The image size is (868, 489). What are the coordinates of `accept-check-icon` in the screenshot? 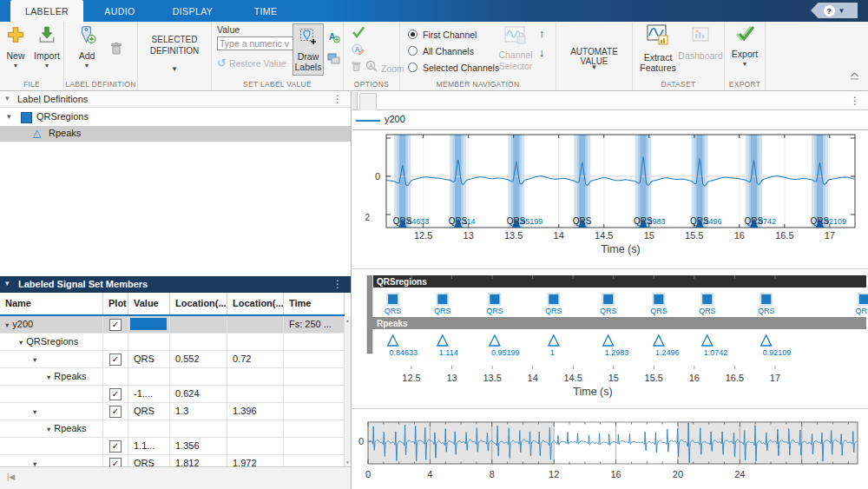 It's located at (358, 34).